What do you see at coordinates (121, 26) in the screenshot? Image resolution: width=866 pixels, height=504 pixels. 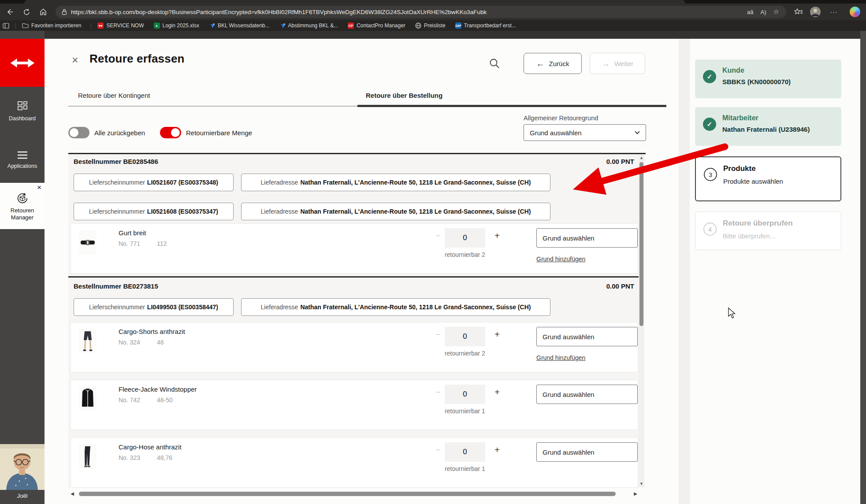 I see `favorite-item-servicenow: SERVICE NOW` at bounding box center [121, 26].